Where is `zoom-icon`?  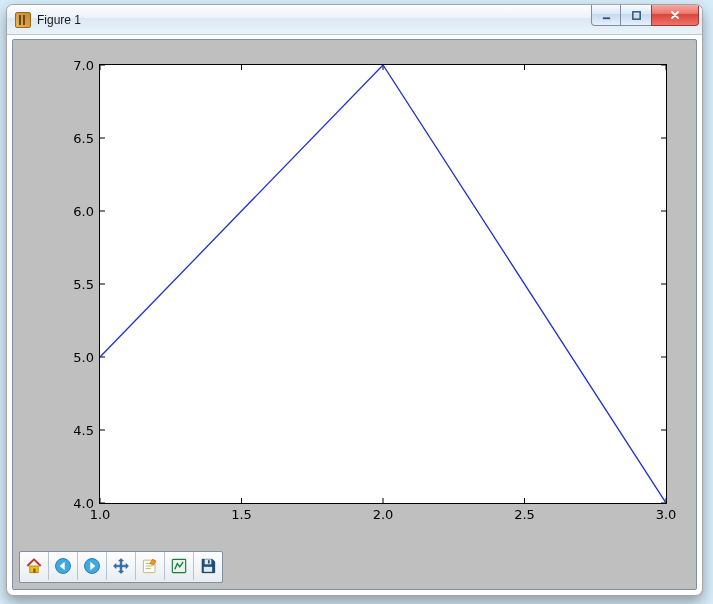 zoom-icon is located at coordinates (150, 566).